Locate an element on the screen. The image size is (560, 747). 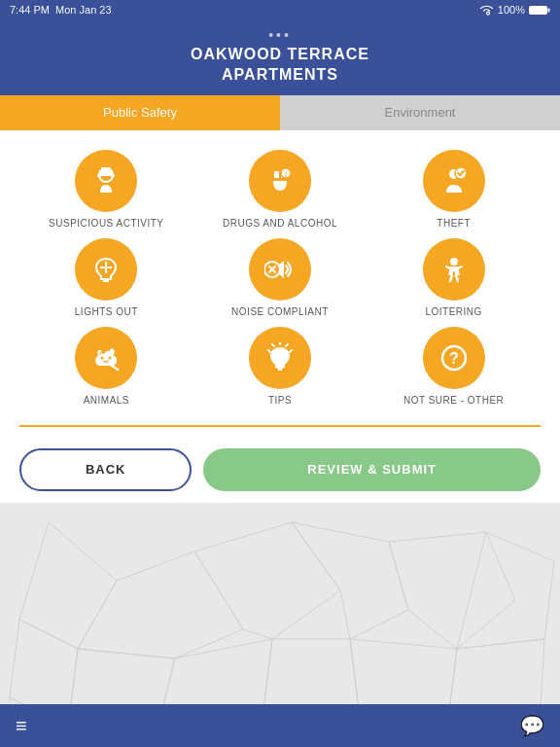
category-loitering: LOITERING is located at coordinates (453, 278).